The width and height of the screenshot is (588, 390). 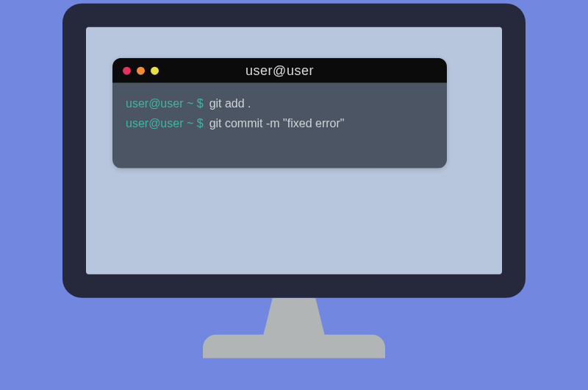 I want to click on terminal-body: user@user ~ $ git add . user@user ~ $ gi…, so click(x=279, y=126).